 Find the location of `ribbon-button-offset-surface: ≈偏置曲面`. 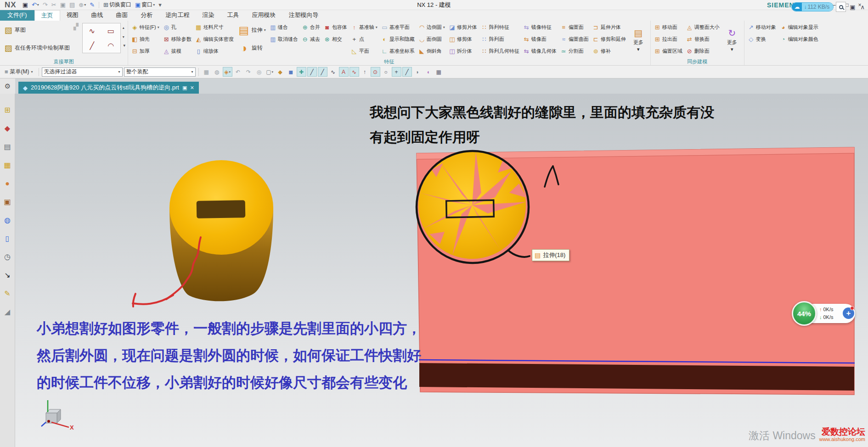

ribbon-button-offset-surface: ≈偏置曲面 is located at coordinates (575, 39).